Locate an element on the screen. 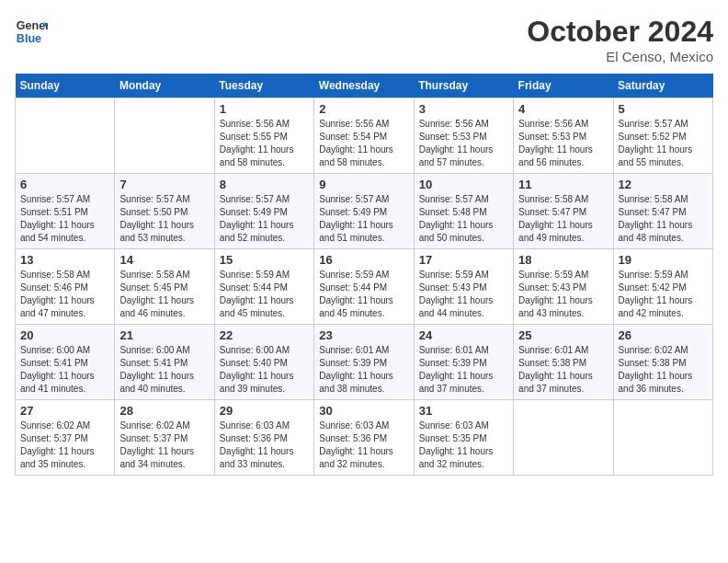  week-row-4: 20Sunrise: 6:00 AM Sunset: 5:41 PM Dayli… is located at coordinates (364, 362).